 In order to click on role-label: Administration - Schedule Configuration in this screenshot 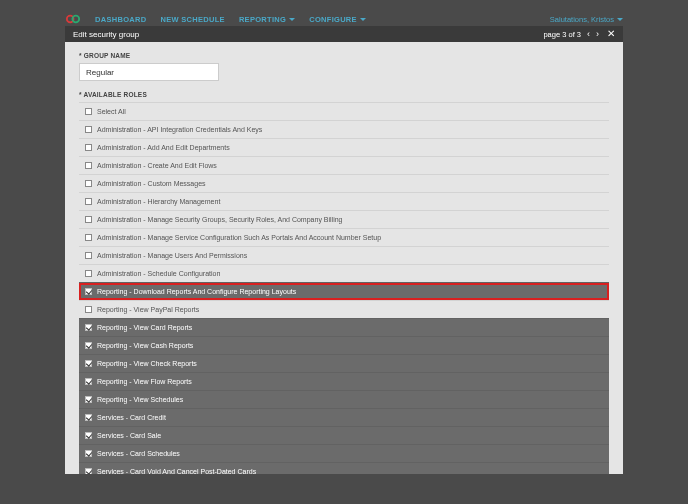, I will do `click(158, 274)`.